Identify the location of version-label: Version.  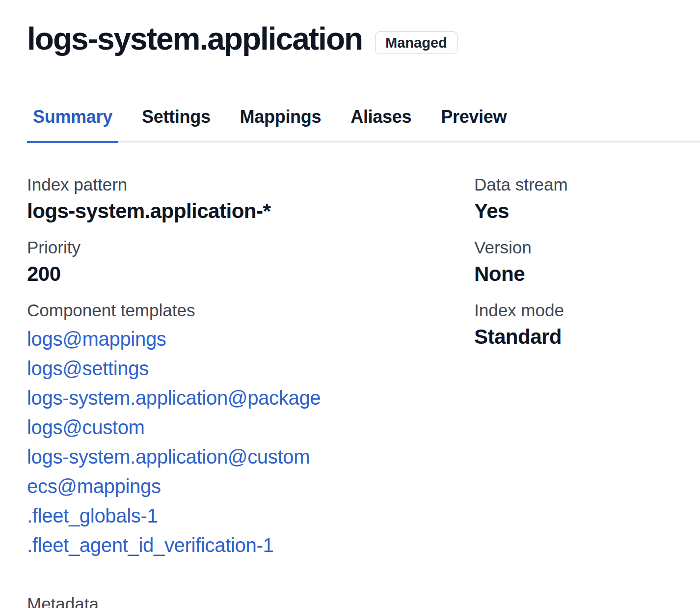
(587, 248).